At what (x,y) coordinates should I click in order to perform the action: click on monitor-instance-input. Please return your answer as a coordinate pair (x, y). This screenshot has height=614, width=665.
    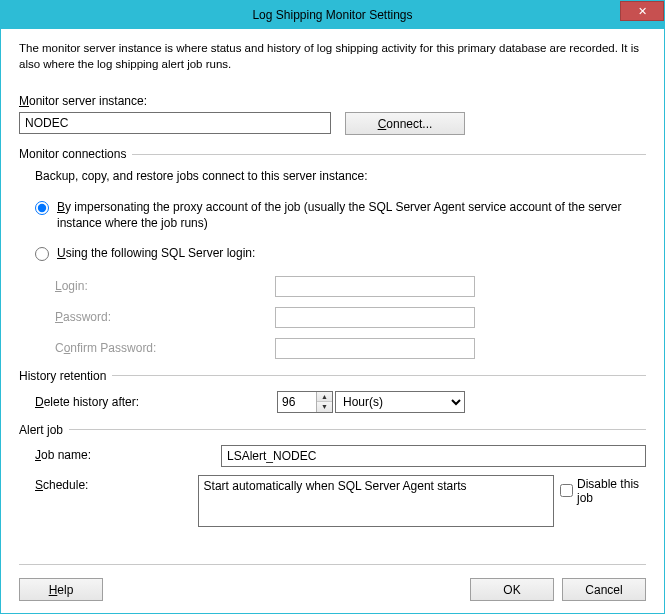
    Looking at the image, I should click on (175, 123).